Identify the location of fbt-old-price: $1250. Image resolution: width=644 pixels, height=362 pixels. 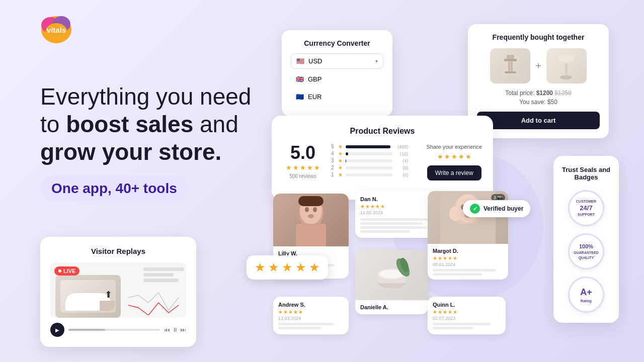
(562, 93).